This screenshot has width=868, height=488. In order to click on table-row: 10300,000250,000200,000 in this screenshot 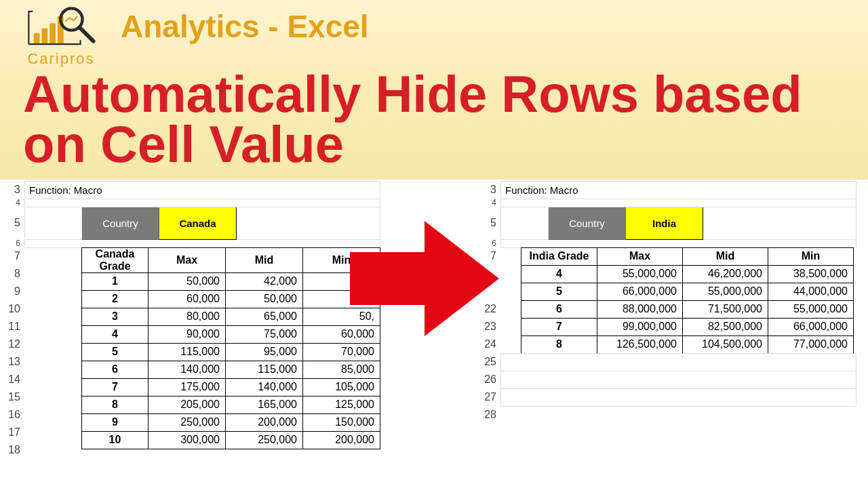, I will do `click(231, 440)`.